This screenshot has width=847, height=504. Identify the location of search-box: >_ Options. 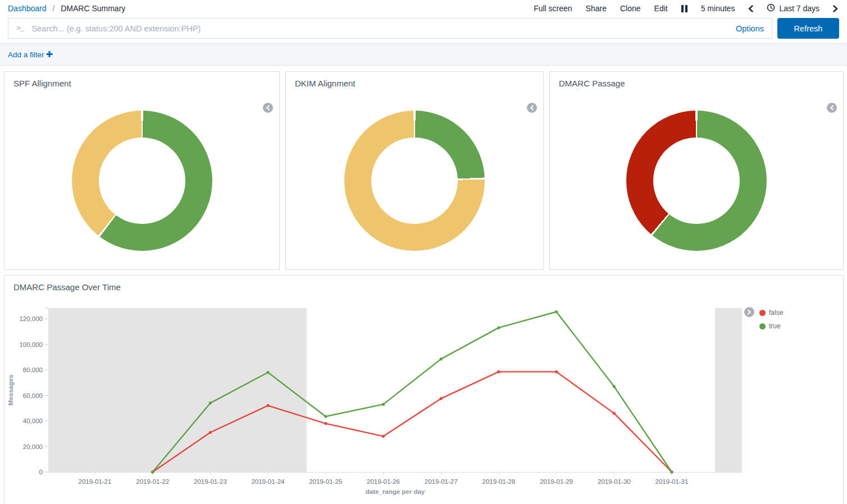
(390, 28).